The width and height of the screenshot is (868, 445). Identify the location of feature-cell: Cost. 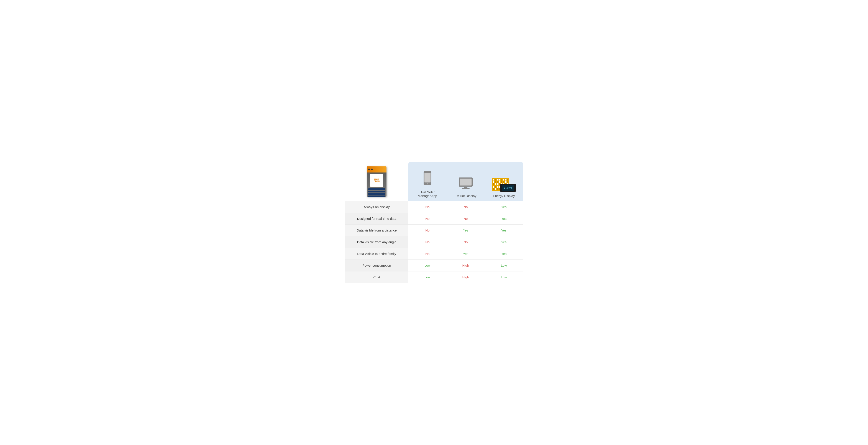
(377, 277).